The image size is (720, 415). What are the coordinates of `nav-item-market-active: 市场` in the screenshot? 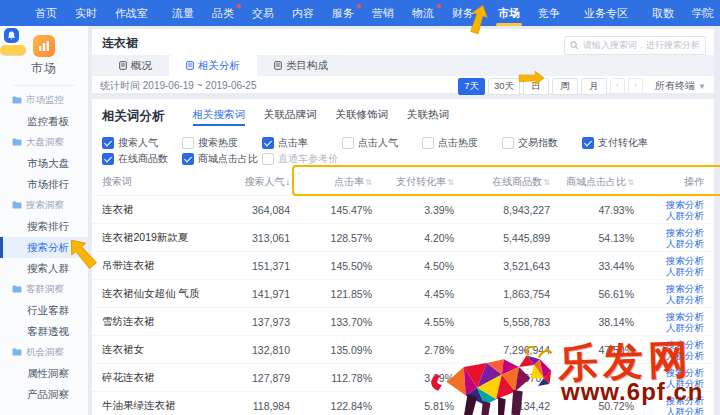 It's located at (509, 13).